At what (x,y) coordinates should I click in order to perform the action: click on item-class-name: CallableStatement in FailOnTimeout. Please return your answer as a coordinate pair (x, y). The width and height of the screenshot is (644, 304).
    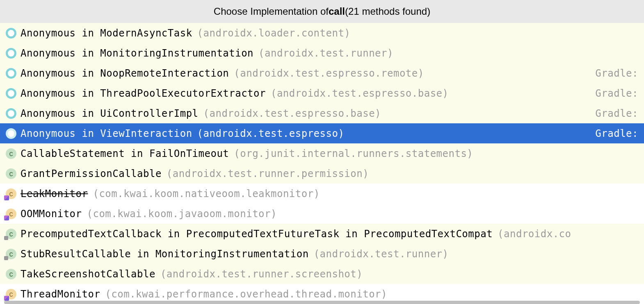
    Looking at the image, I should click on (125, 154).